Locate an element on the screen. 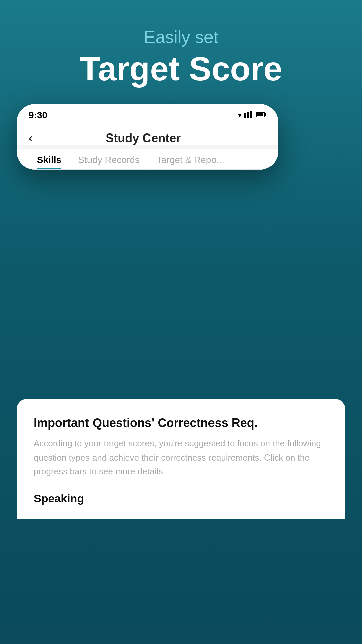  app-header: ‹ Study Center is located at coordinates (147, 135).